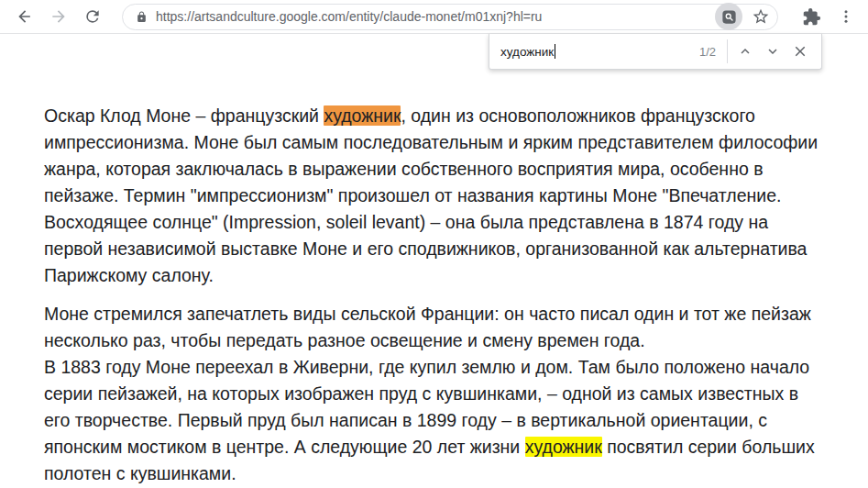  Describe the element at coordinates (555, 51) in the screenshot. I see `text-caret` at that location.